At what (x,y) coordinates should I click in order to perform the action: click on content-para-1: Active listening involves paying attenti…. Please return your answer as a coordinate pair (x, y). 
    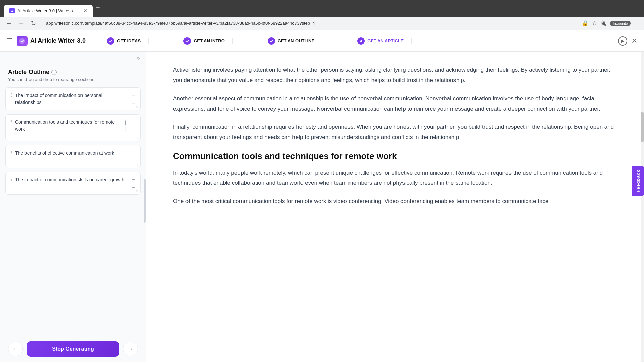
    Looking at the image, I should click on (395, 75).